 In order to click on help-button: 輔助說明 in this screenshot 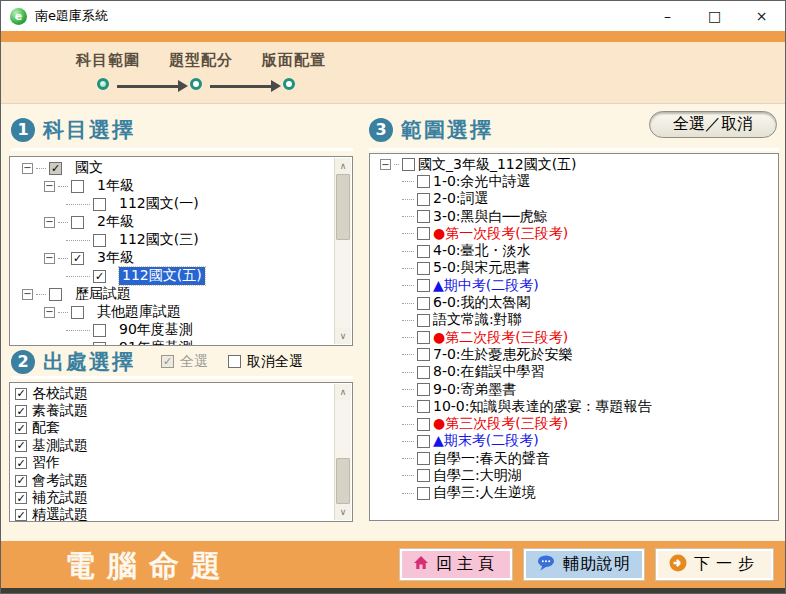, I will do `click(584, 564)`.